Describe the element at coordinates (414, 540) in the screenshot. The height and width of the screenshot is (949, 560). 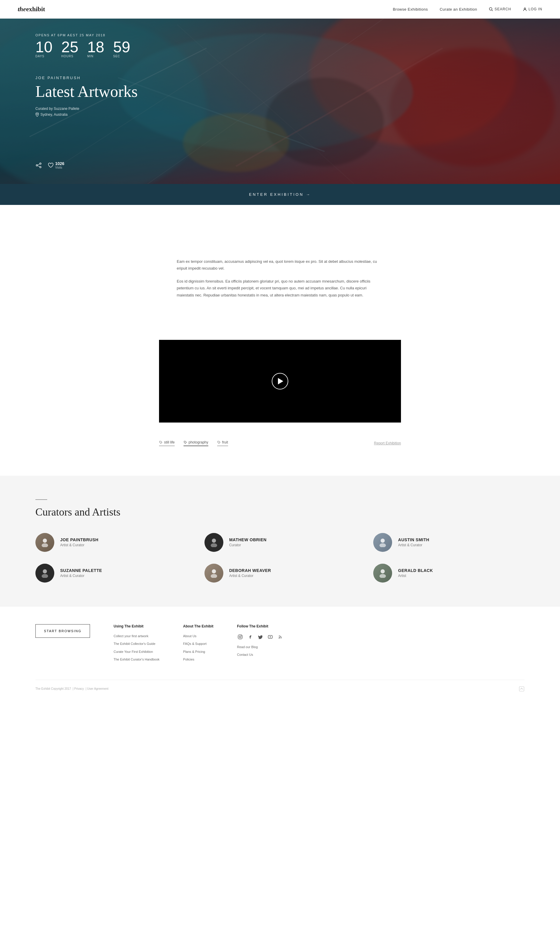
I see `curator-name-austin: AUSTIN SMITH` at that location.